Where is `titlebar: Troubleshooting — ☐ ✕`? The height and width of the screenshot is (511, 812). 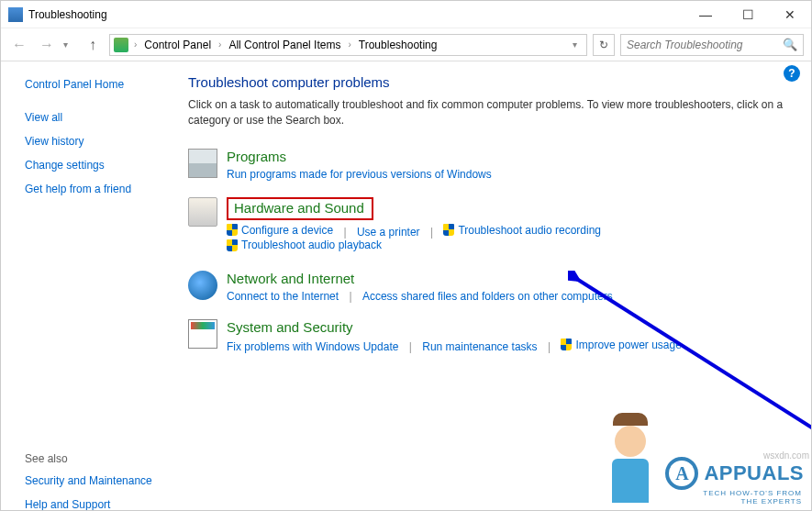
titlebar: Troubleshooting — ☐ ✕ is located at coordinates (406, 15).